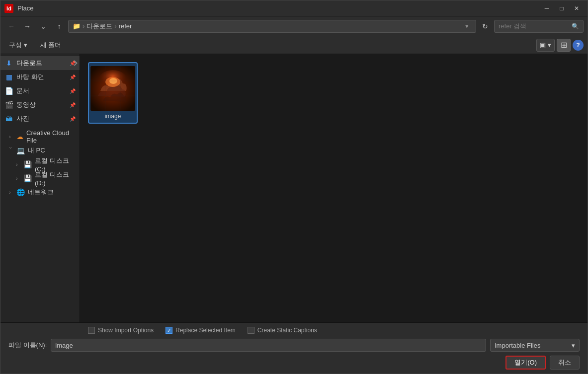 The image size is (588, 374). Describe the element at coordinates (535, 345) in the screenshot. I see `file-type-select: Importable Files ▾` at that location.